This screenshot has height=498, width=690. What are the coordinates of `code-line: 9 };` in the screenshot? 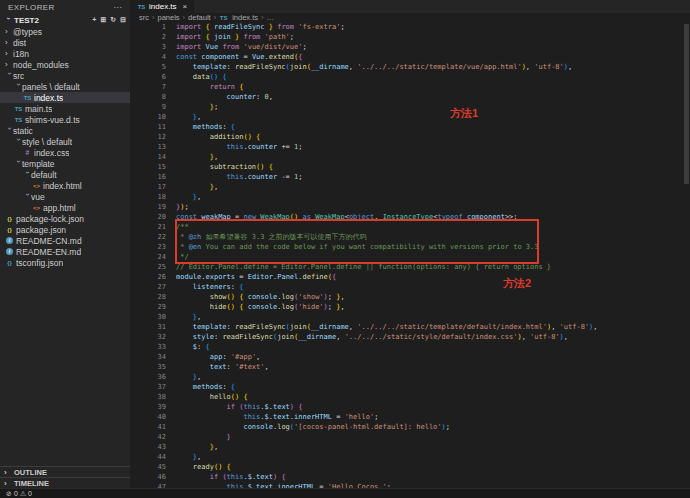 It's located at (406, 107).